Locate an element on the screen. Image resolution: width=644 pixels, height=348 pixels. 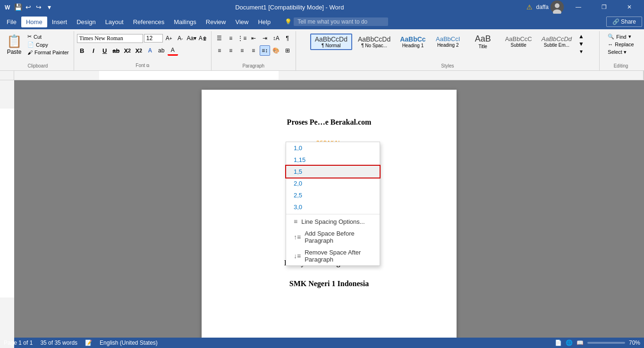
style-subtitle-preview: AaBbCcC is located at coordinates (518, 39).